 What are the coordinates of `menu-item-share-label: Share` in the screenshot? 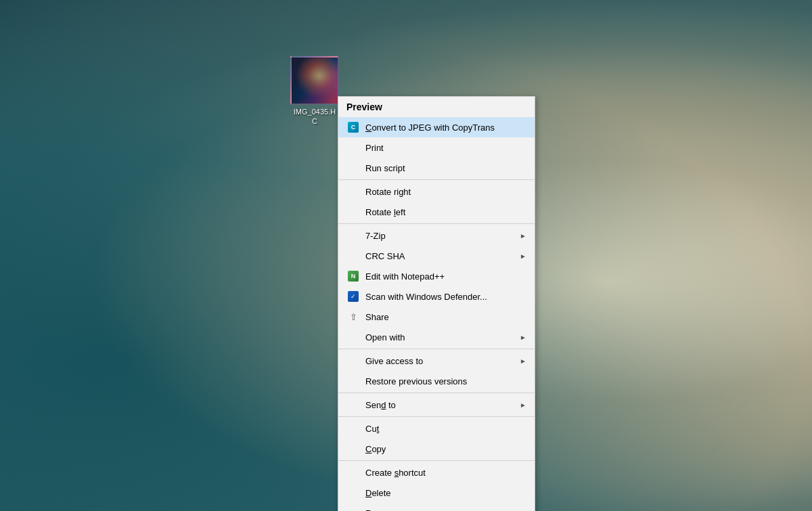 It's located at (446, 317).